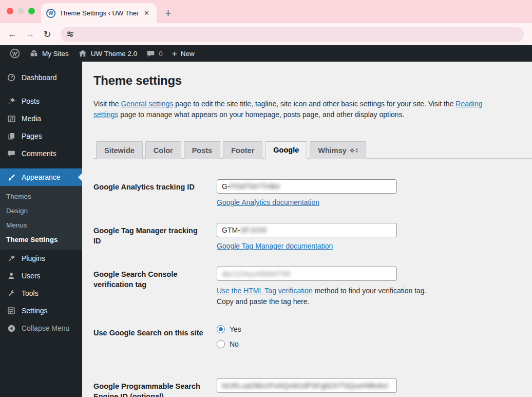 The height and width of the screenshot is (397, 532). What do you see at coordinates (99, 13) in the screenshot?
I see `browser-tab: W Theme Settings ‹ UW Theme ✕` at bounding box center [99, 13].